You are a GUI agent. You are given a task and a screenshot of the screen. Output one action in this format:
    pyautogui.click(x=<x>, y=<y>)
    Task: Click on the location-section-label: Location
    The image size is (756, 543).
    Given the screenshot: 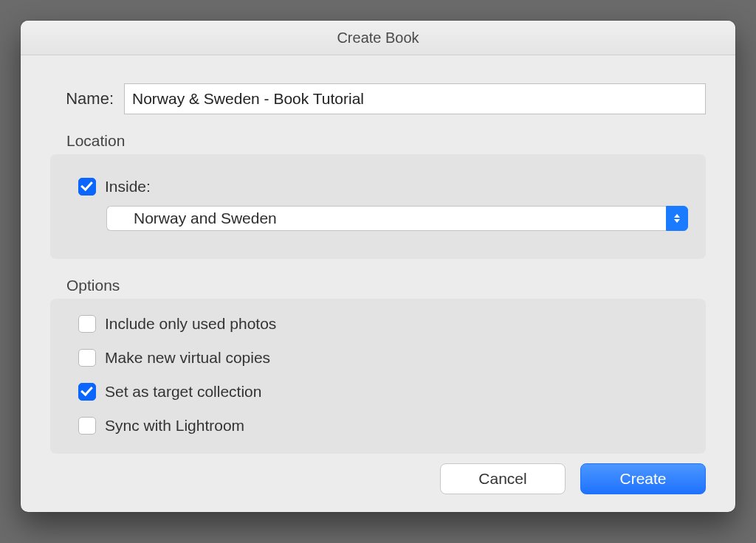 What is the action you would take?
    pyautogui.click(x=386, y=141)
    